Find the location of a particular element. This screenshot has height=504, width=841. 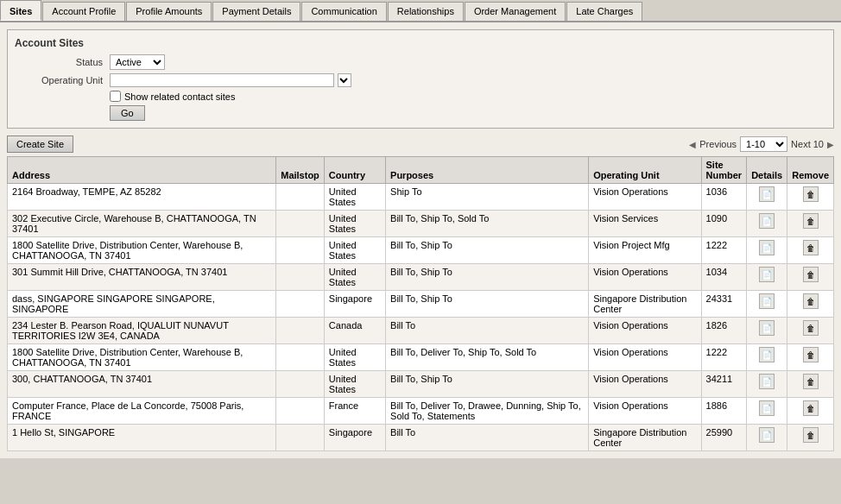

next-arrow-icon: ▶ is located at coordinates (831, 145).